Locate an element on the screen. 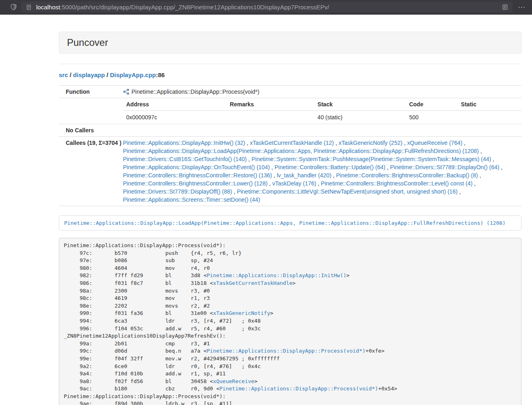  callee-link: Pinetime::Applications::DisplayApp::Init… is located at coordinates (184, 143).